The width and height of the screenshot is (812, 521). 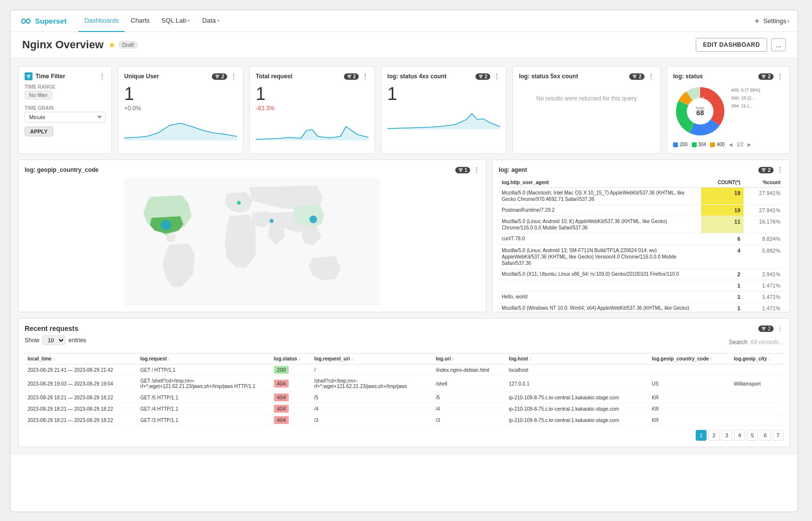 I want to click on sort-icon-request: ↕, so click(x=169, y=359).